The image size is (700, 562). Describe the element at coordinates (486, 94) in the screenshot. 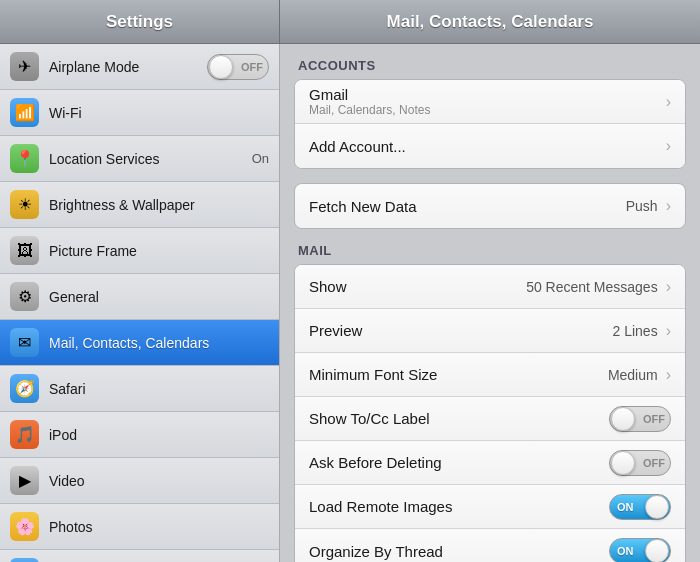

I see `gmail-name: Gmail` at that location.